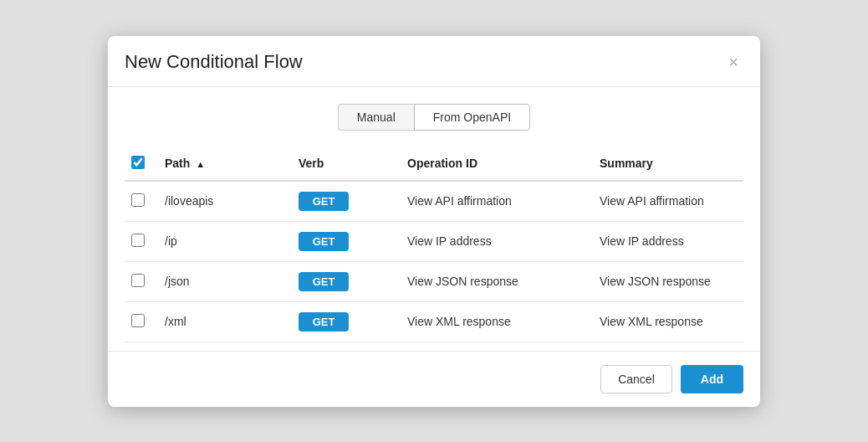 The height and width of the screenshot is (442, 868). I want to click on dialog-title: New Conditional Flow, so click(214, 62).